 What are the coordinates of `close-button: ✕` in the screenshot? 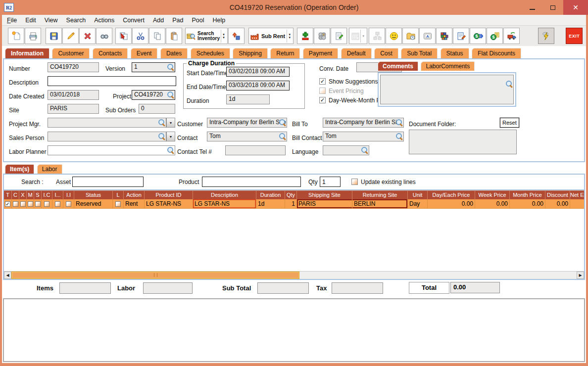 It's located at (576, 7).